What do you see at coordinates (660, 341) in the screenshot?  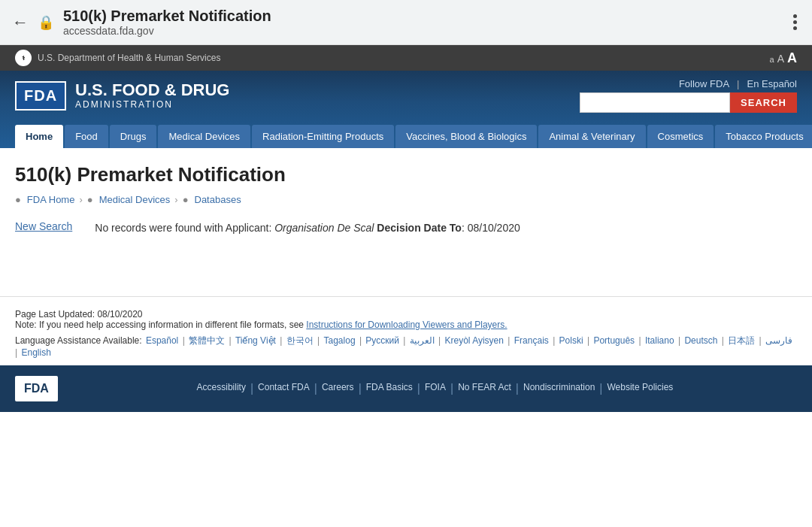 I see `language-link-Italiano: Italiano` at bounding box center [660, 341].